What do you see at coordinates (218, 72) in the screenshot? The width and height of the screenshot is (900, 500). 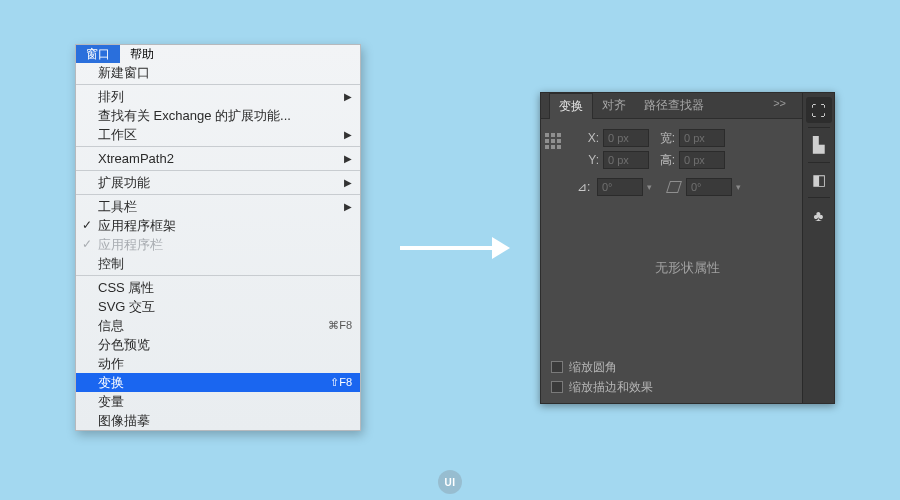 I see `menu-new-window: 新建窗口` at bounding box center [218, 72].